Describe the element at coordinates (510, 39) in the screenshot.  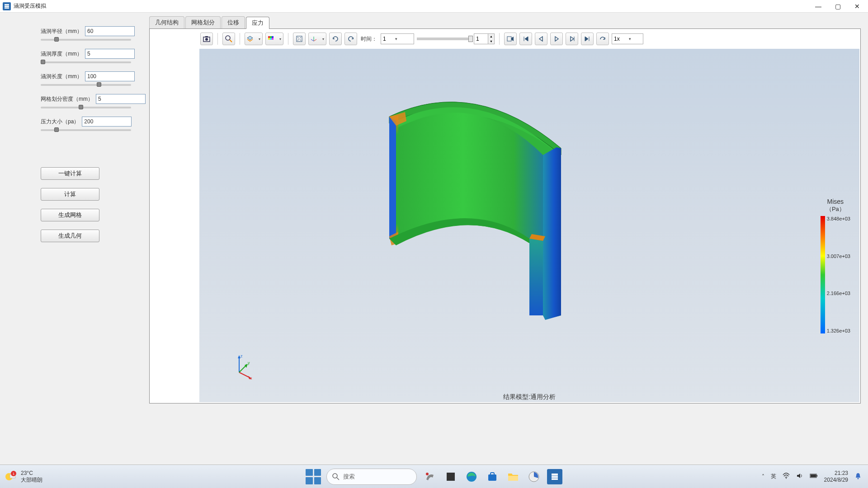
I see `record-button` at that location.